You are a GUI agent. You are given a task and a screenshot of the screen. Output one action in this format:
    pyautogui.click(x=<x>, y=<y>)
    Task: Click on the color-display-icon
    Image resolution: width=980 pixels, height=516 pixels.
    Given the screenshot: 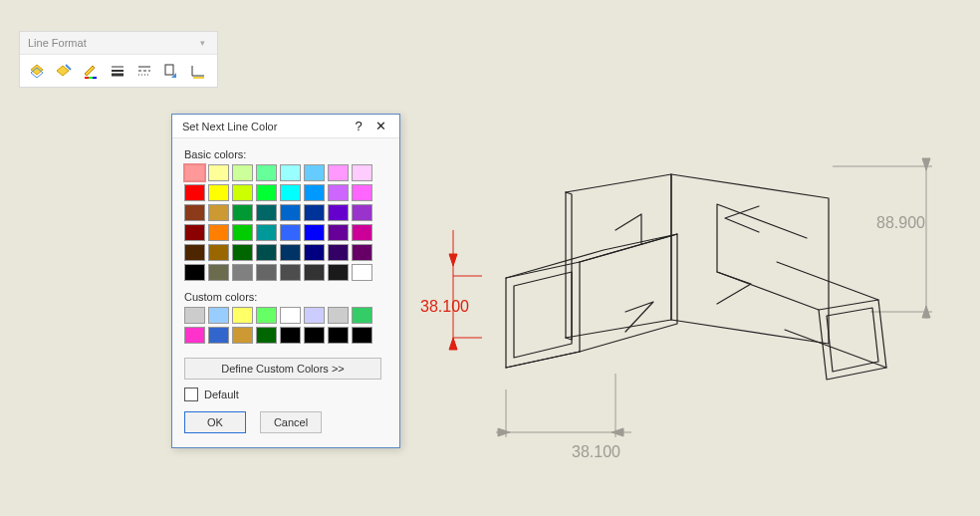 What is the action you would take?
    pyautogui.click(x=198, y=71)
    